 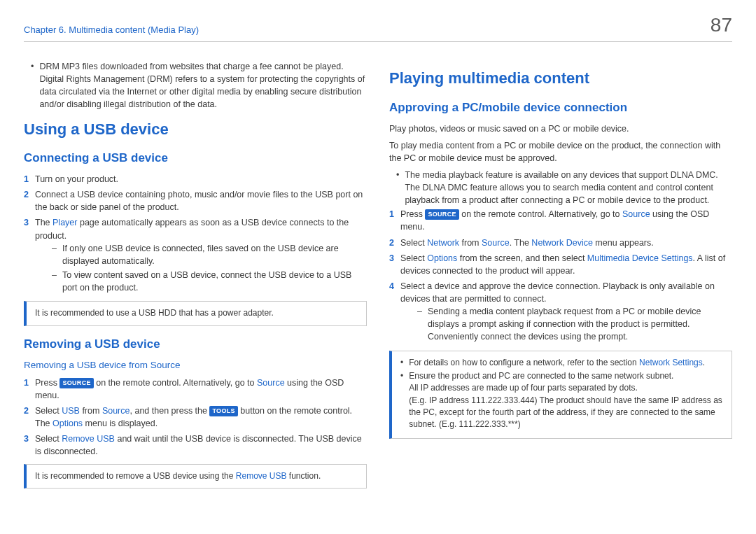 I want to click on player-link: Player, so click(x=64, y=223).